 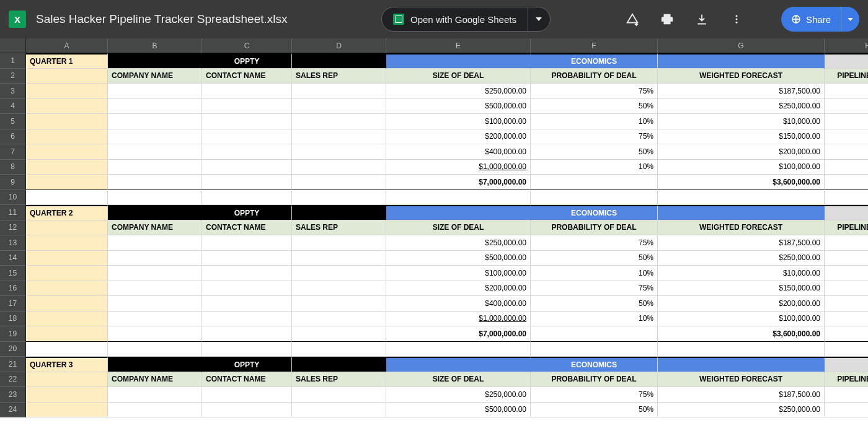 What do you see at coordinates (247, 364) in the screenshot?
I see `oppty-header: OPPTY` at bounding box center [247, 364].